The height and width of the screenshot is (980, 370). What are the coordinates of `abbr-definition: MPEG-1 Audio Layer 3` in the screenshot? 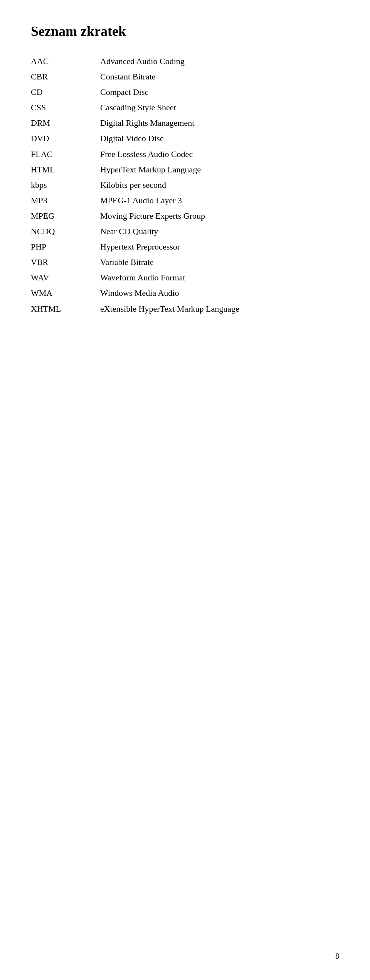 It's located at (141, 201).